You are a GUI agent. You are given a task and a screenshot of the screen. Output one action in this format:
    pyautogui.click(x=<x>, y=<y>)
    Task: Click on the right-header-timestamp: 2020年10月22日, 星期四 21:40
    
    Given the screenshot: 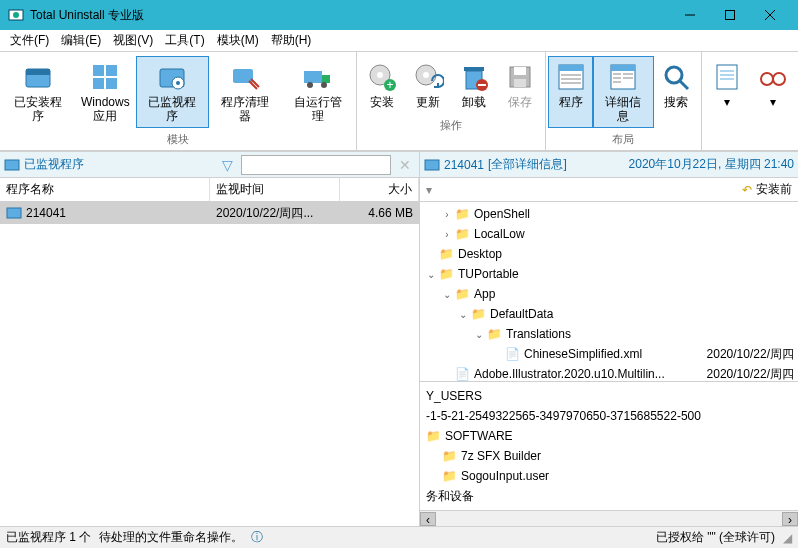 What is the action you would take?
    pyautogui.click(x=712, y=164)
    